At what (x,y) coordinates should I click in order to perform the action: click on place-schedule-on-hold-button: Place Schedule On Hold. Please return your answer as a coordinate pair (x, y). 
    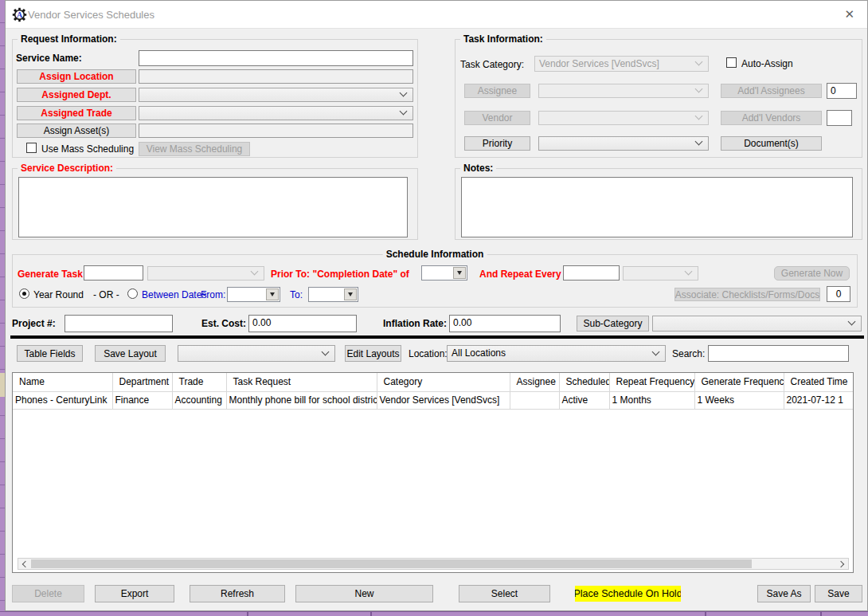
    Looking at the image, I should click on (628, 594).